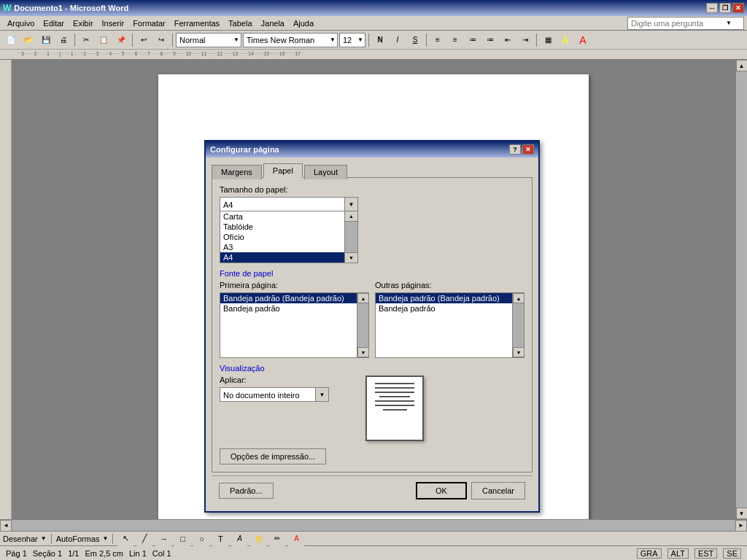 This screenshot has height=560, width=747. What do you see at coordinates (729, 23) in the screenshot?
I see `search-dropdown-icon: ▼` at bounding box center [729, 23].